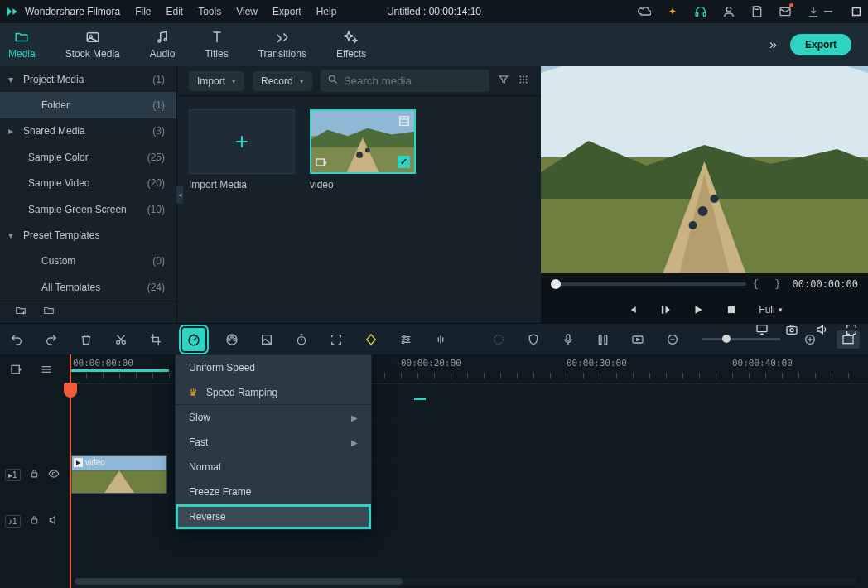 This screenshot has width=868, height=588. I want to click on mixer-icon, so click(603, 340).